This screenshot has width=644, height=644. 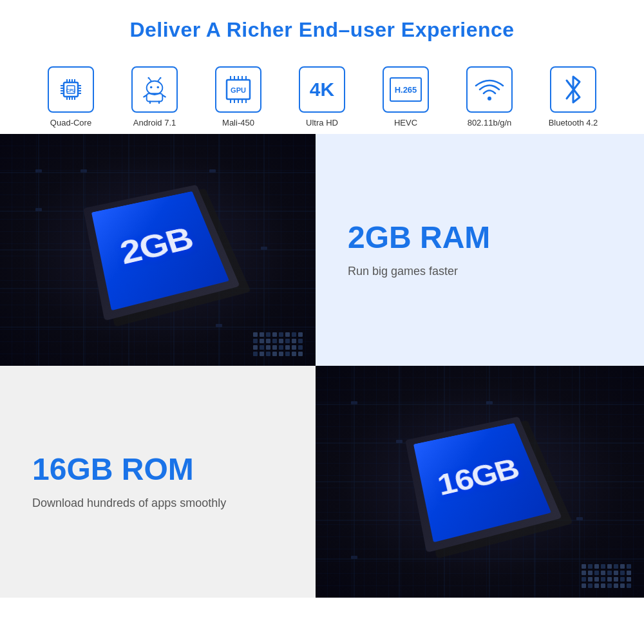 What do you see at coordinates (71, 90) in the screenshot?
I see `cpu-svg: CPU` at bounding box center [71, 90].